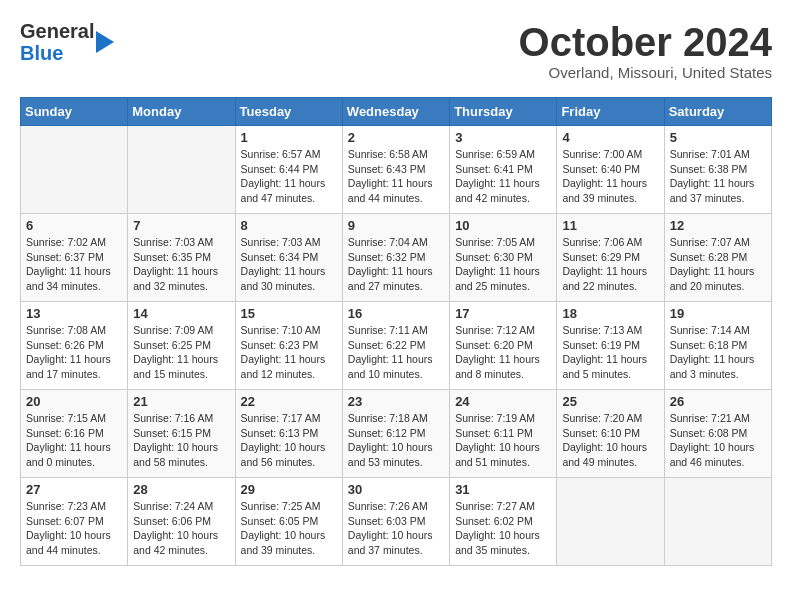 The width and height of the screenshot is (792, 612). What do you see at coordinates (396, 50) in the screenshot?
I see `page-header: General Blue October 2024 Overland, Miss…` at bounding box center [396, 50].